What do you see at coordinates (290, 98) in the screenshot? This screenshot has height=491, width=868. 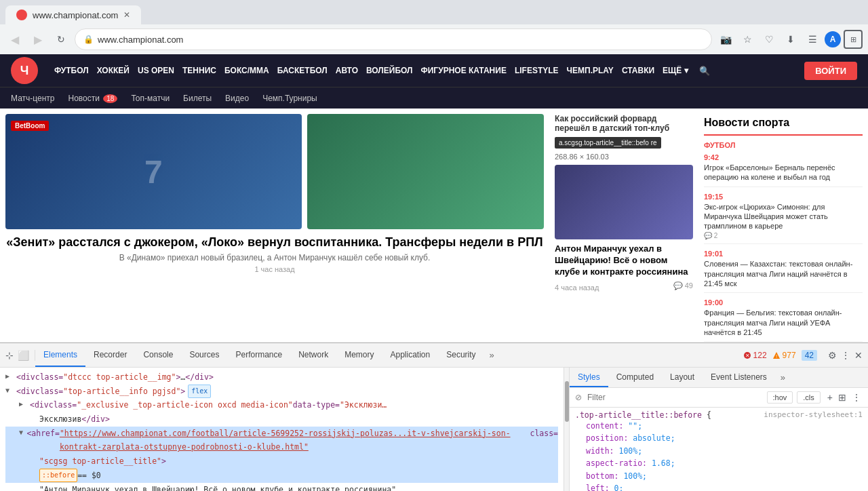 I see `subnav-tournaments: Чемп.Турниры` at bounding box center [290, 98].